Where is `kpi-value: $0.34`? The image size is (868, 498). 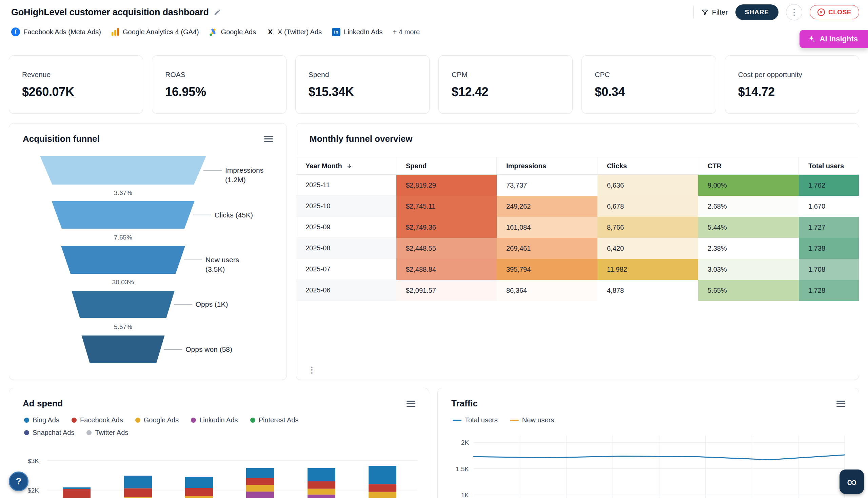 kpi-value: $0.34 is located at coordinates (650, 92).